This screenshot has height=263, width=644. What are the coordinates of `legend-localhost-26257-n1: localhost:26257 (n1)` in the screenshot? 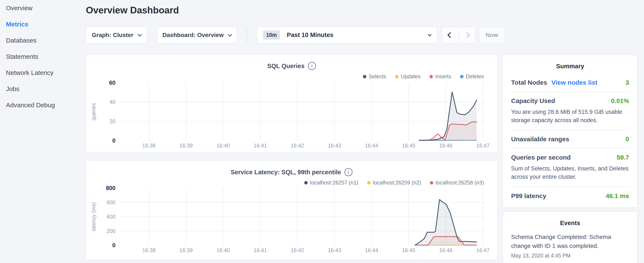 It's located at (331, 183).